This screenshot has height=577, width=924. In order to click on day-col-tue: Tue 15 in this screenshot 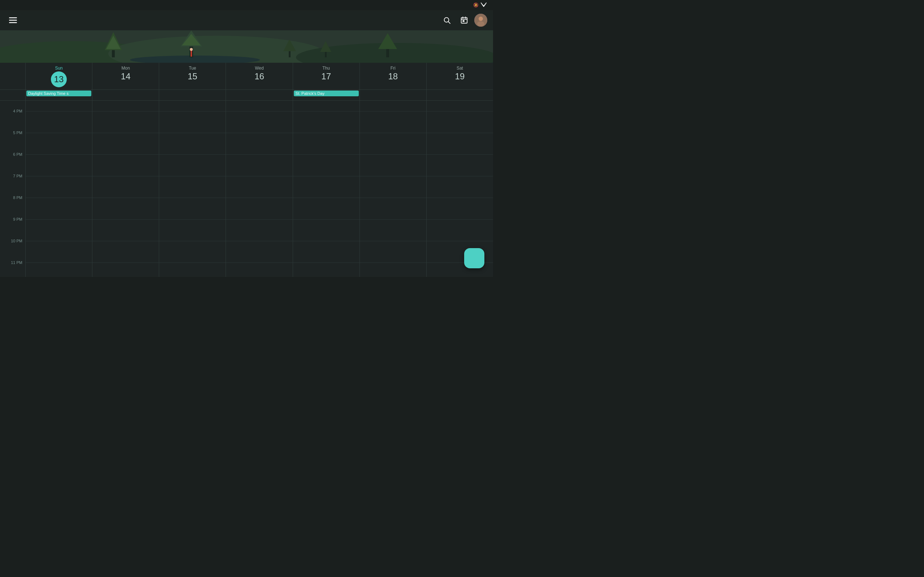, I will do `click(192, 76)`.